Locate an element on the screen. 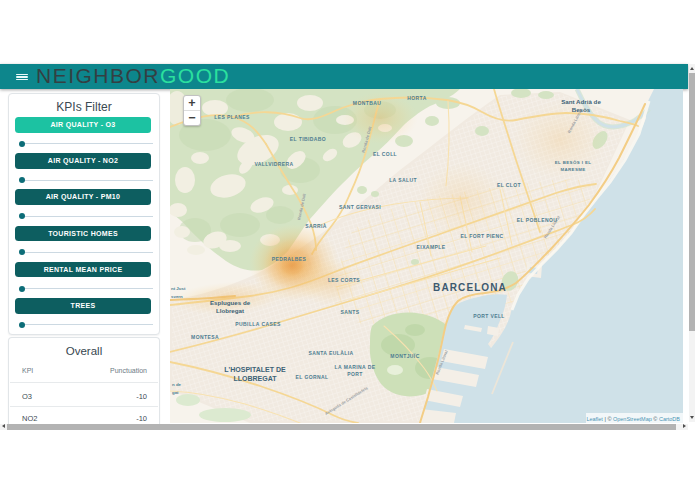 The image size is (695, 494). svg-text: EIXAMPLE is located at coordinates (432, 247).